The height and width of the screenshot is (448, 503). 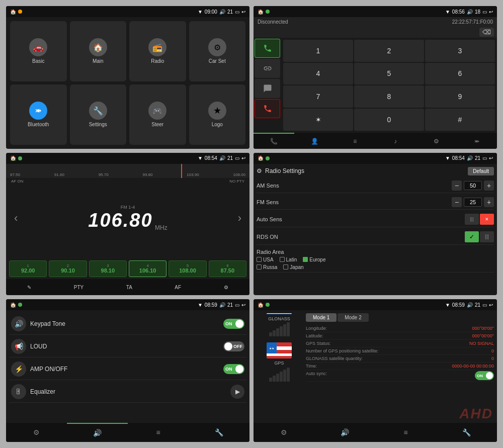 I want to click on back-2: ↩, so click(x=491, y=12).